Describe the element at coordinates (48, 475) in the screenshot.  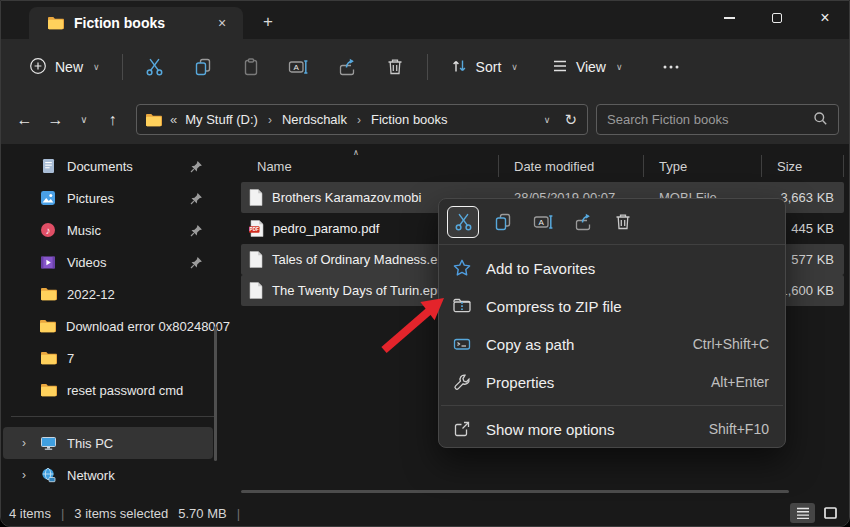
I see `network-icon` at that location.